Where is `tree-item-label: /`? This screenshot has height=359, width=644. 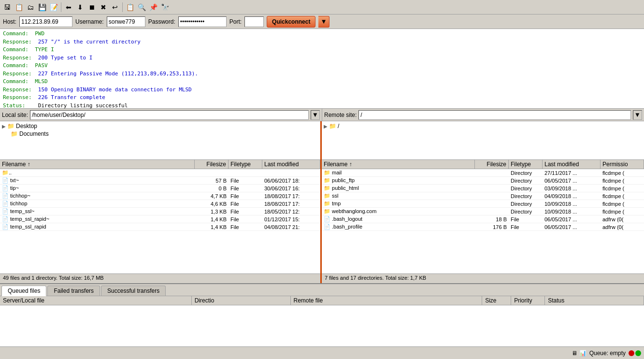
tree-item-label: / is located at coordinates (338, 126).